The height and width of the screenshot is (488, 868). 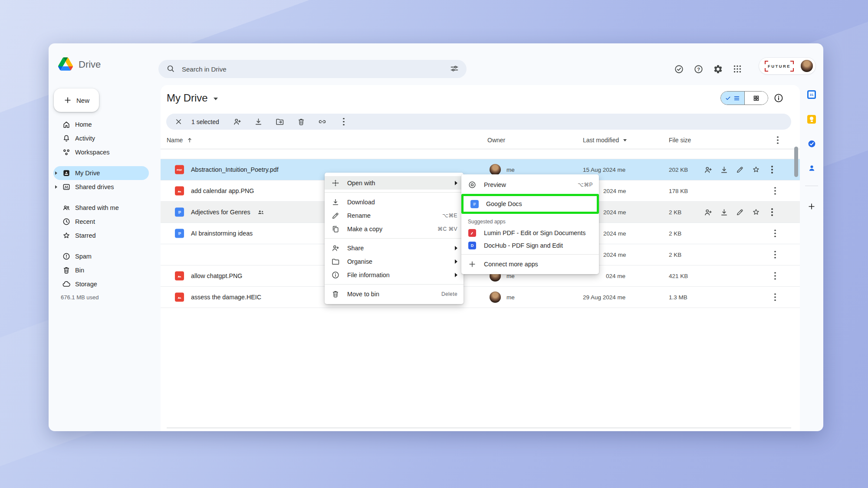 I want to click on file-size-label: 178 KB, so click(x=678, y=191).